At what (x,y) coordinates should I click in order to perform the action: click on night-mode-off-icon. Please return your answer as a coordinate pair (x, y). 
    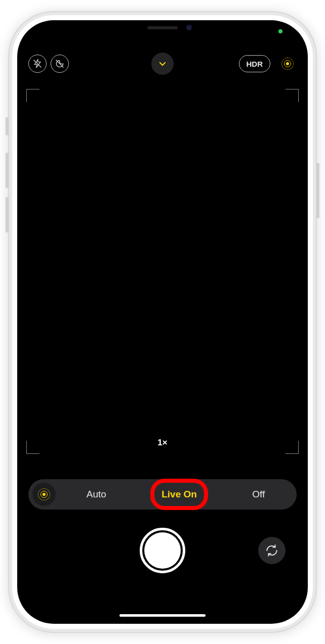
    Looking at the image, I should click on (60, 64).